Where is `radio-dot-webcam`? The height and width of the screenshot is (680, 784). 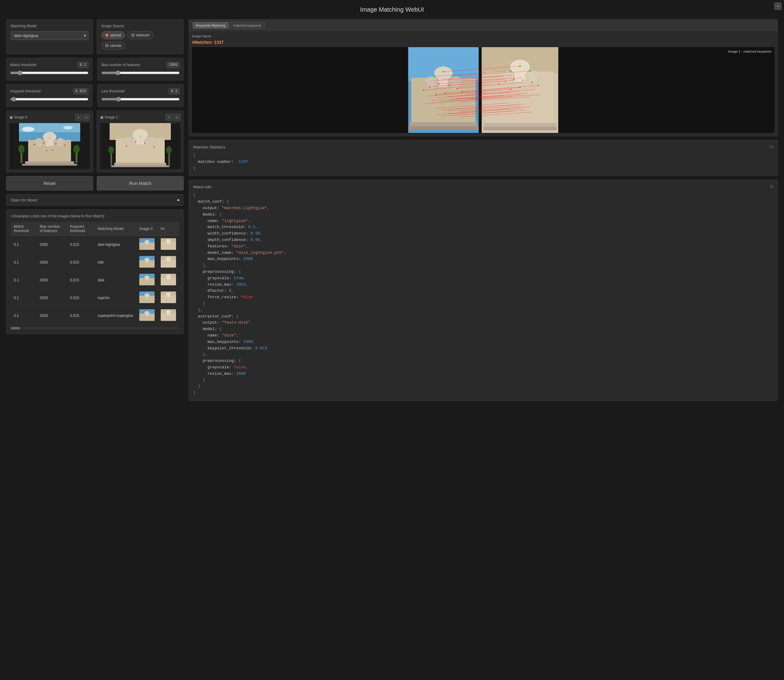 radio-dot-webcam is located at coordinates (133, 35).